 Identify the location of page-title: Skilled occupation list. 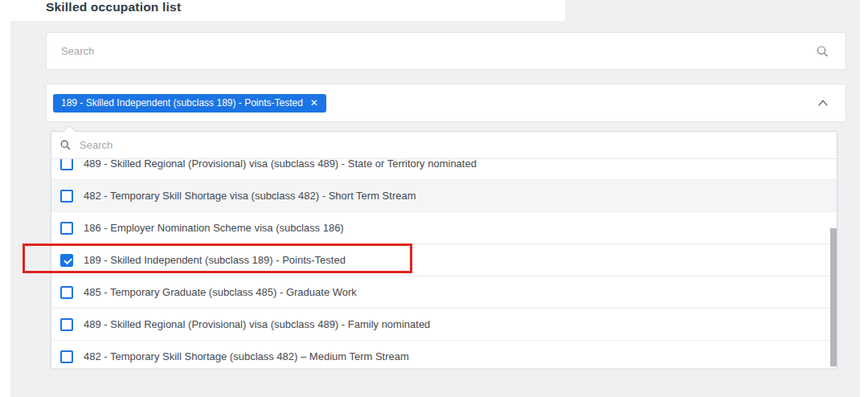
(113, 7).